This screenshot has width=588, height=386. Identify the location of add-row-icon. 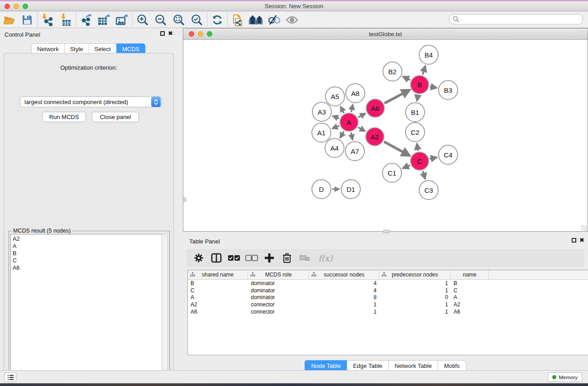
(269, 258).